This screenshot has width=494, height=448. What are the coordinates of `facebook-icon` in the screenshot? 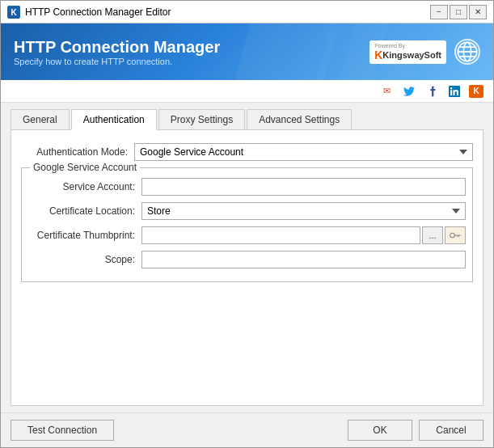 It's located at (432, 91).